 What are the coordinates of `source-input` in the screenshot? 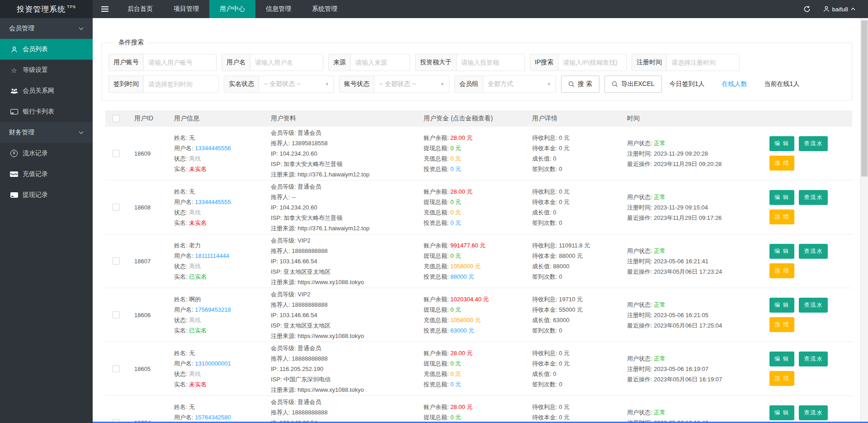 It's located at (380, 62).